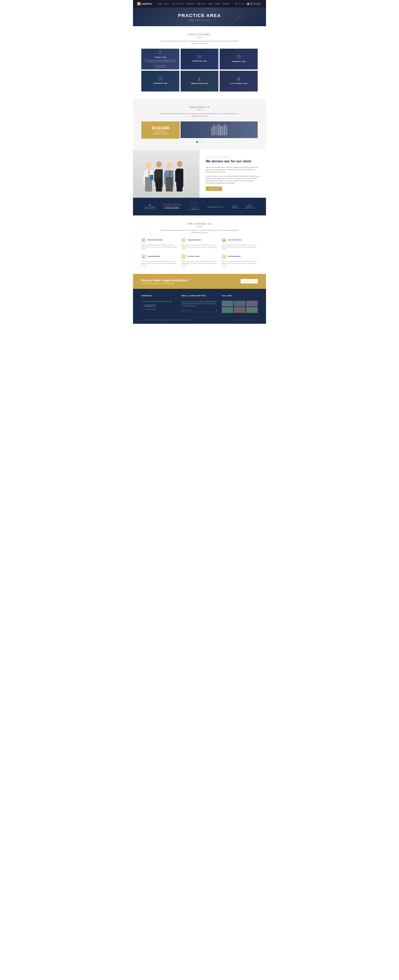 This screenshot has height=980, width=399. I want to click on partner-fastlane: ⍵ FASTLANE PERFORMANCE, so click(150, 206).